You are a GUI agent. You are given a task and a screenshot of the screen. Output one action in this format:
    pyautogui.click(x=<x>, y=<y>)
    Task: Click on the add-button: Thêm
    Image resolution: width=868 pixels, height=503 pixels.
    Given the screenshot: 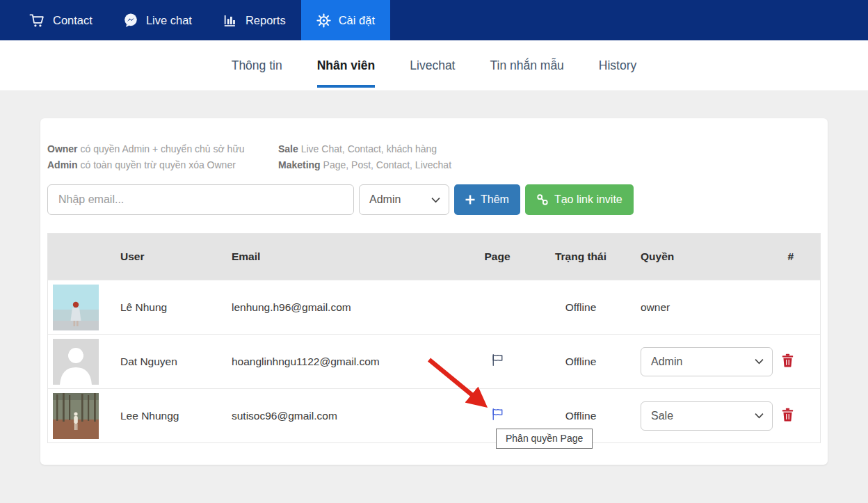 What is the action you would take?
    pyautogui.click(x=487, y=200)
    